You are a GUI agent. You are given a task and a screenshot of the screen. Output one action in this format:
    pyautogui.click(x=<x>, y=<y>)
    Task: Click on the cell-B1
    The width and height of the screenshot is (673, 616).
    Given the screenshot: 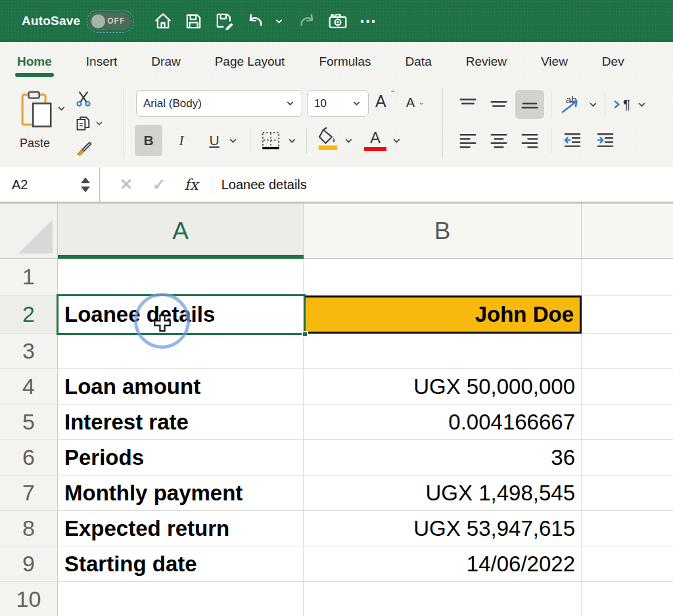 What is the action you would take?
    pyautogui.click(x=443, y=277)
    